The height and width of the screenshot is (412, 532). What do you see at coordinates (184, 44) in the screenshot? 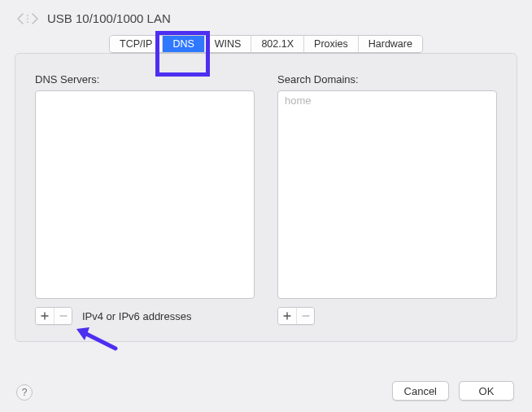
I see `tab-dns: DNS` at bounding box center [184, 44].